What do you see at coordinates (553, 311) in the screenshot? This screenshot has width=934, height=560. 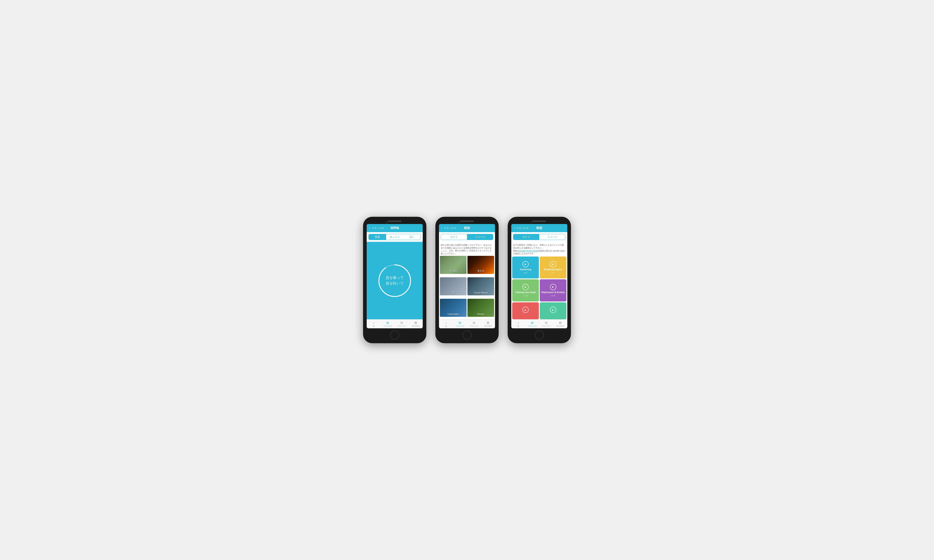 I see `med-card-mint: ▶` at bounding box center [553, 311].